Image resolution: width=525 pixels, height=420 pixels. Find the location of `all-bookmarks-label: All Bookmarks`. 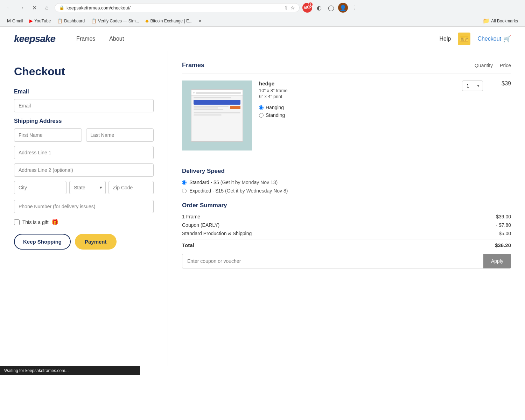

all-bookmarks-label: All Bookmarks is located at coordinates (505, 21).